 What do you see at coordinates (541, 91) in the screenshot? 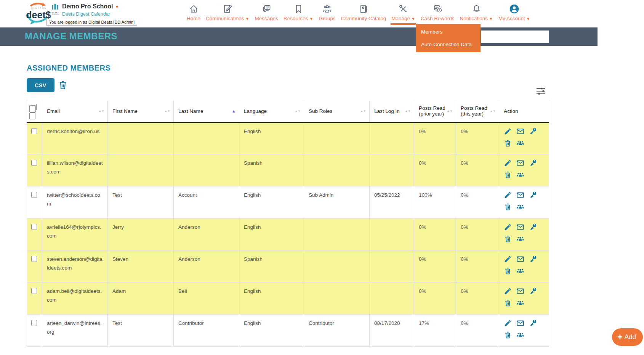
I see `column-filter-icon` at bounding box center [541, 91].